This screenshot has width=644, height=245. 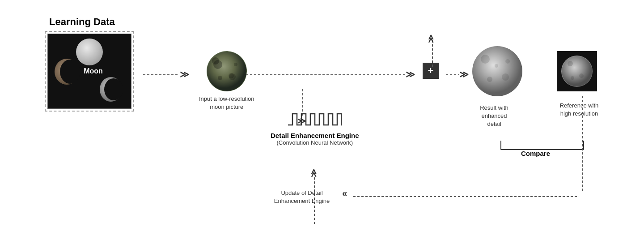 What do you see at coordinates (93, 71) in the screenshot?
I see `moon-label: Moon` at bounding box center [93, 71].